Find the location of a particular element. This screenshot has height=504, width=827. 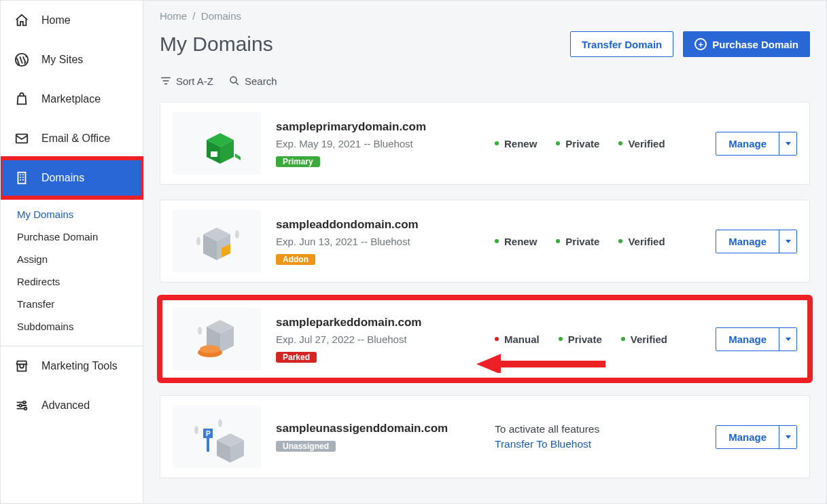

nav-domains: Domains is located at coordinates (72, 178).